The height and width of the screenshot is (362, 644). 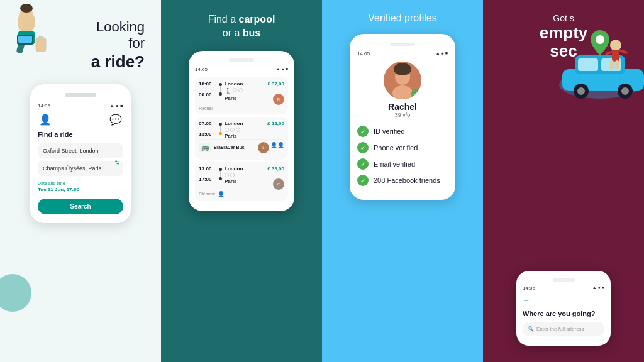 I want to click on location-pin-icon, so click(x=600, y=43).